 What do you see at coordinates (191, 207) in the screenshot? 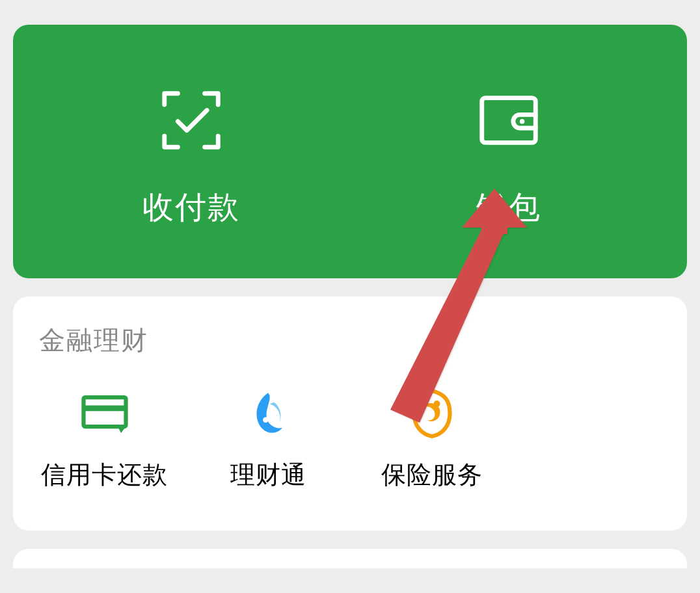
I see `pay-receive-label: 收付款` at bounding box center [191, 207].